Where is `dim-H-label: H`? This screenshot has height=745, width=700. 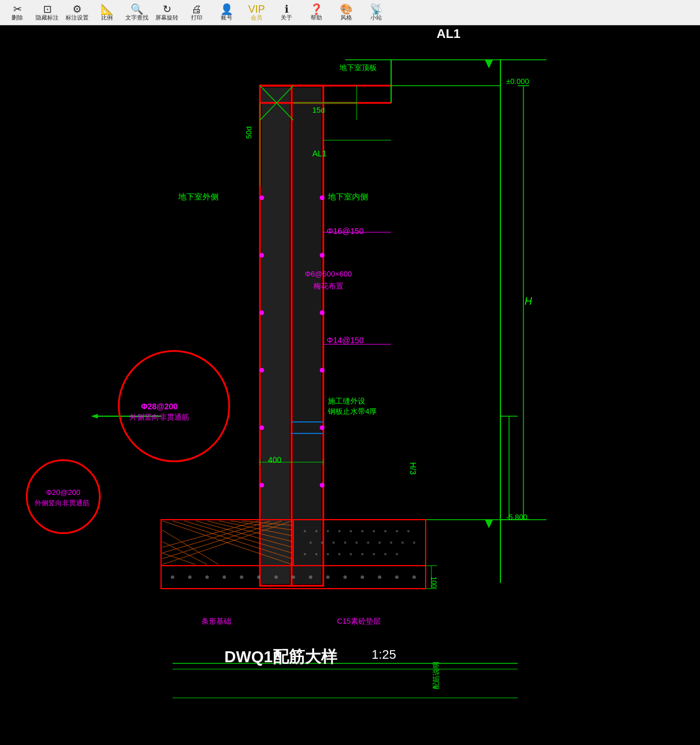 dim-H-label: H is located at coordinates (528, 301).